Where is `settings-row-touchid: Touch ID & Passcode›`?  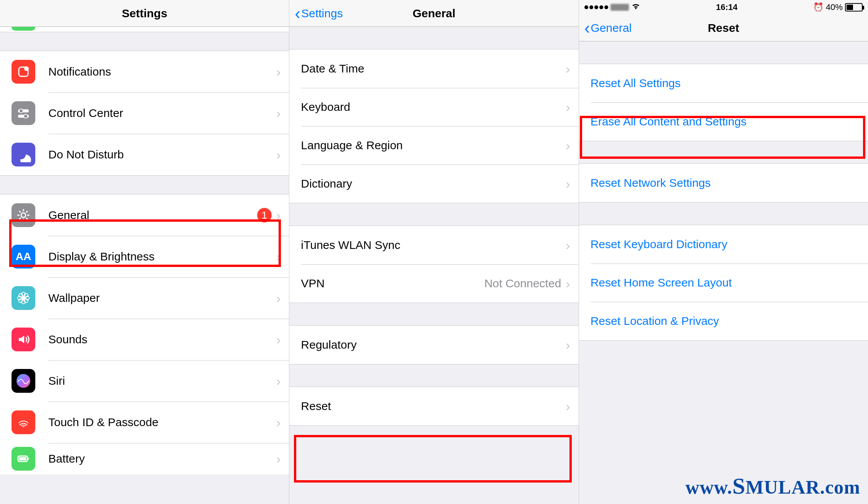 settings-row-touchid: Touch ID & Passcode› is located at coordinates (144, 422).